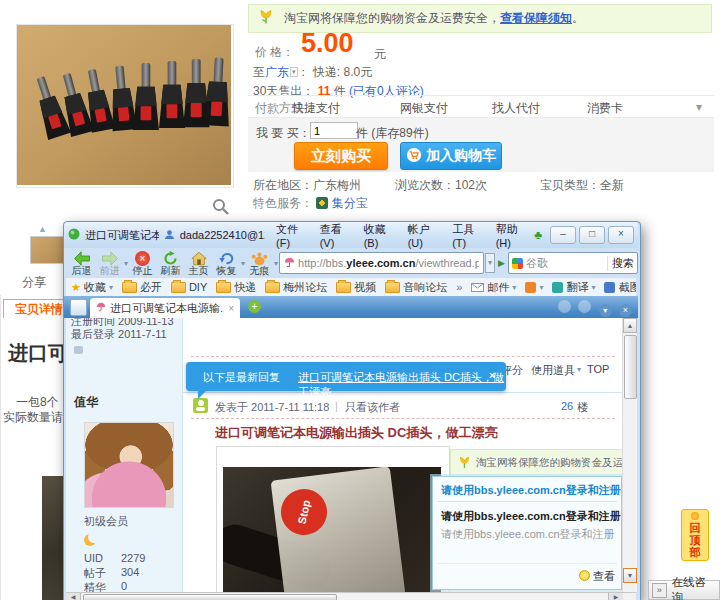 This screenshot has height=600, width=720. Describe the element at coordinates (126, 264) in the screenshot. I see `forward-history-dropdown-icon: ▾` at that location.